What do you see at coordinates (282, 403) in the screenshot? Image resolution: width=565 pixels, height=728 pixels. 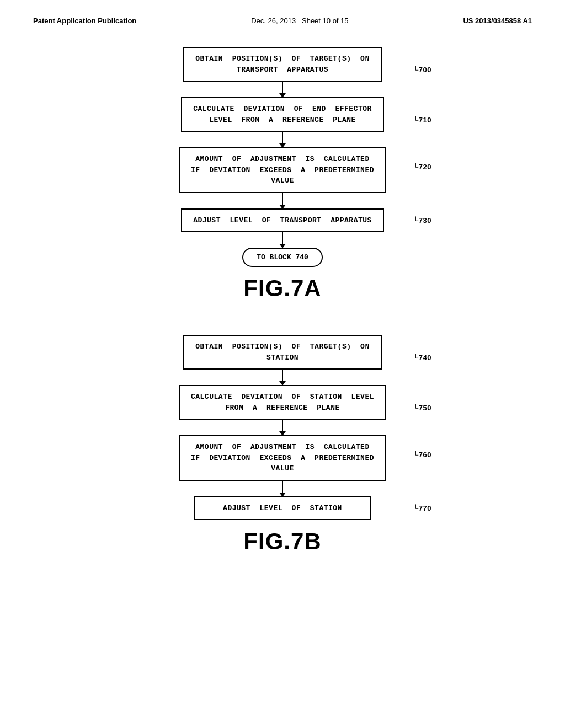 I see `block-750: CALCULATE DEVIATION OF STATION LEVELFROM…` at bounding box center [282, 403].